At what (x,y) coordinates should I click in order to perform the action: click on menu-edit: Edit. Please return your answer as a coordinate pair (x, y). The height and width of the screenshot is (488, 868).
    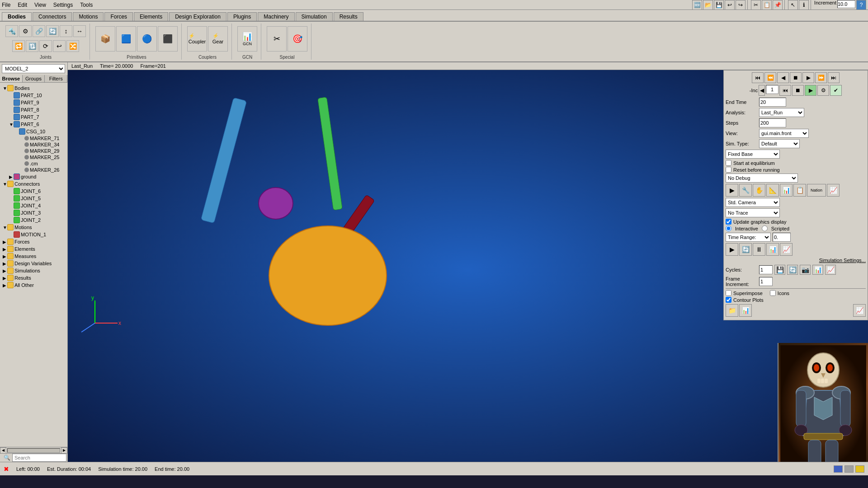
    Looking at the image, I should click on (23, 5).